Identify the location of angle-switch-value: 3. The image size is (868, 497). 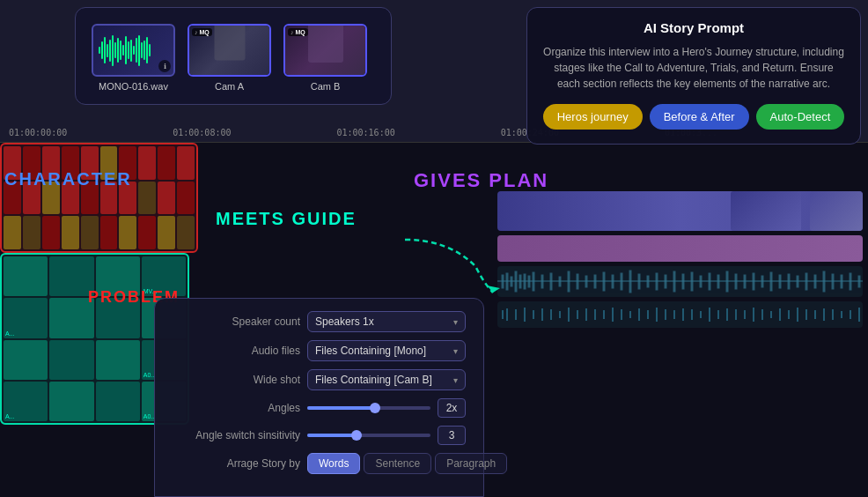
(452, 435).